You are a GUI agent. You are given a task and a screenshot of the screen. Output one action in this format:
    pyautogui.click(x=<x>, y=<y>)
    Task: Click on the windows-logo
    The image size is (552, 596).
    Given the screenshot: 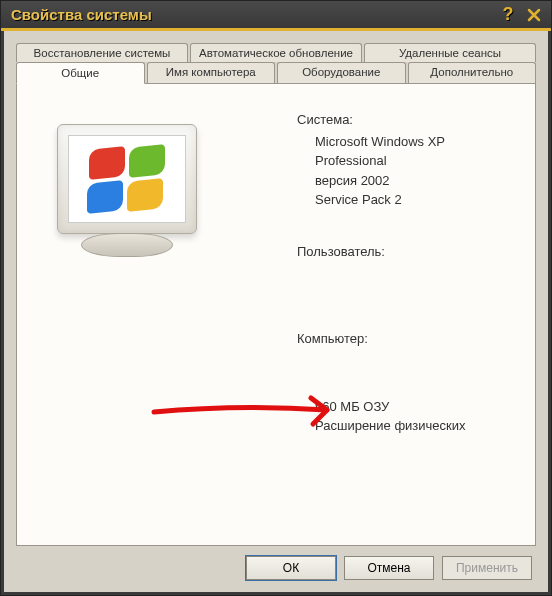 What is the action you would take?
    pyautogui.click(x=137, y=199)
    